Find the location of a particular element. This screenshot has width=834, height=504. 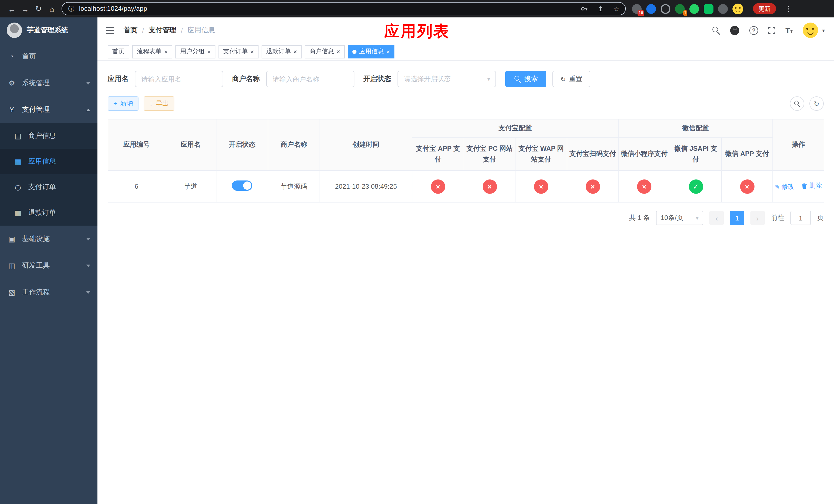

search-button: 搜索 is located at coordinates (525, 79).